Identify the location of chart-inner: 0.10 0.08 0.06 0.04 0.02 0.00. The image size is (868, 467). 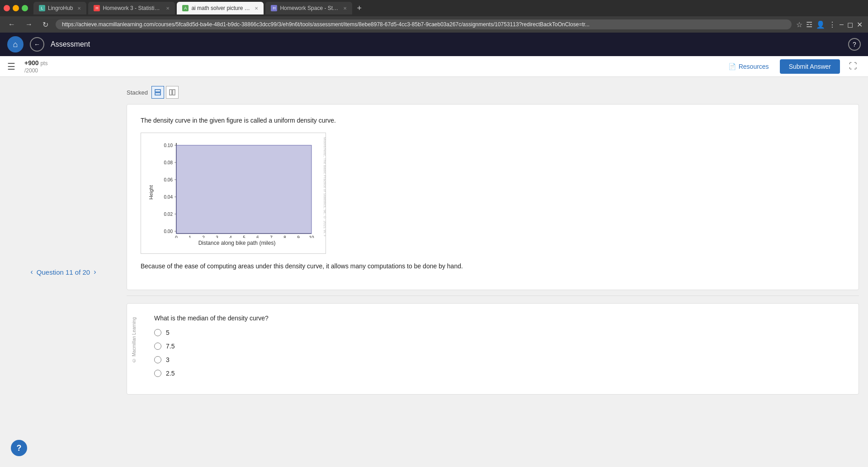
(237, 192).